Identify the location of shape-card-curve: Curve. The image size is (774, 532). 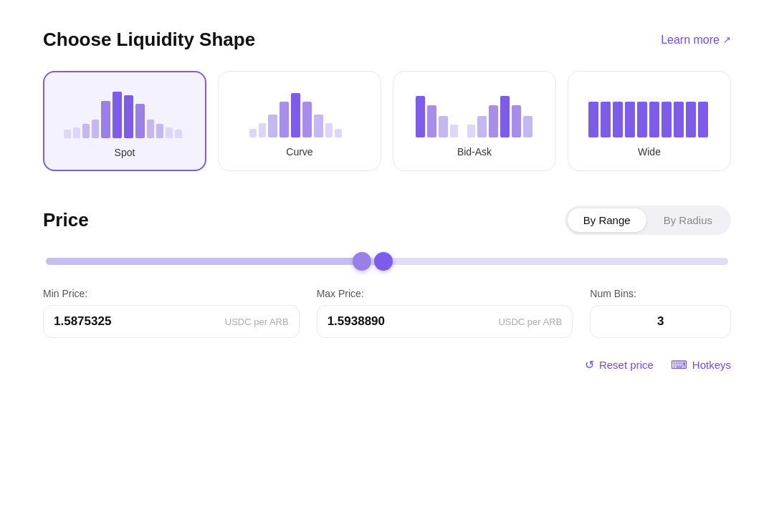
(300, 121).